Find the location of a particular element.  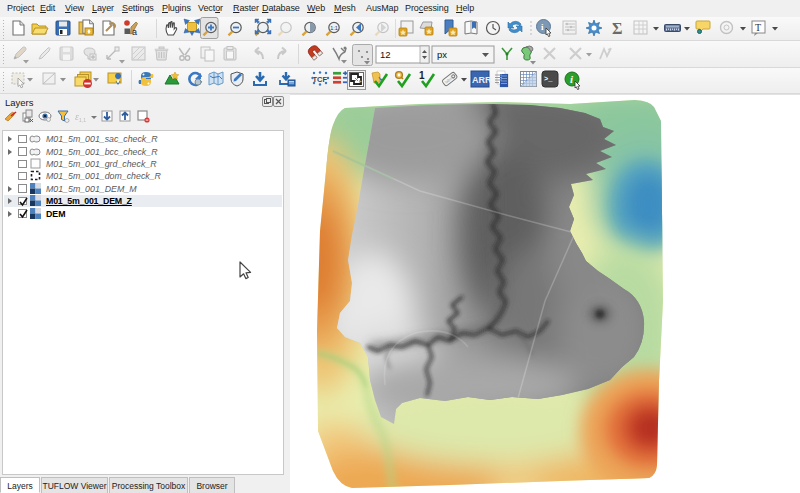

svg-text: Σ is located at coordinates (617, 28).